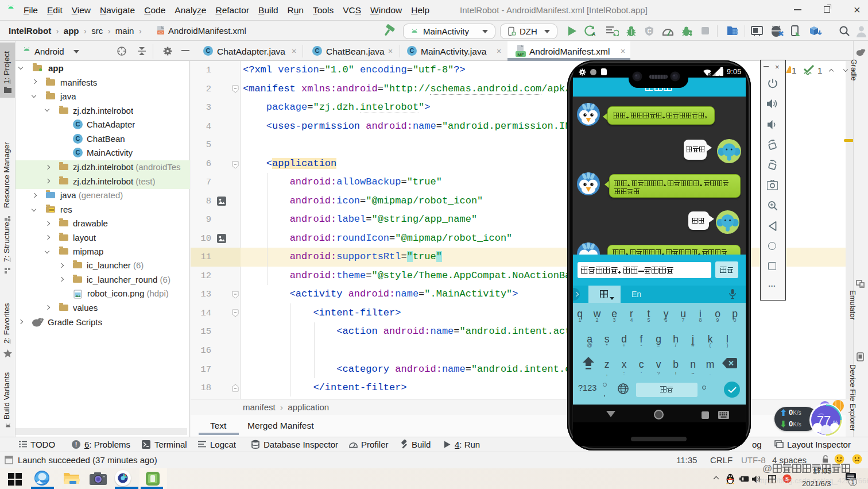  Describe the element at coordinates (824, 421) in the screenshot. I see `svg-text: 77` at that location.